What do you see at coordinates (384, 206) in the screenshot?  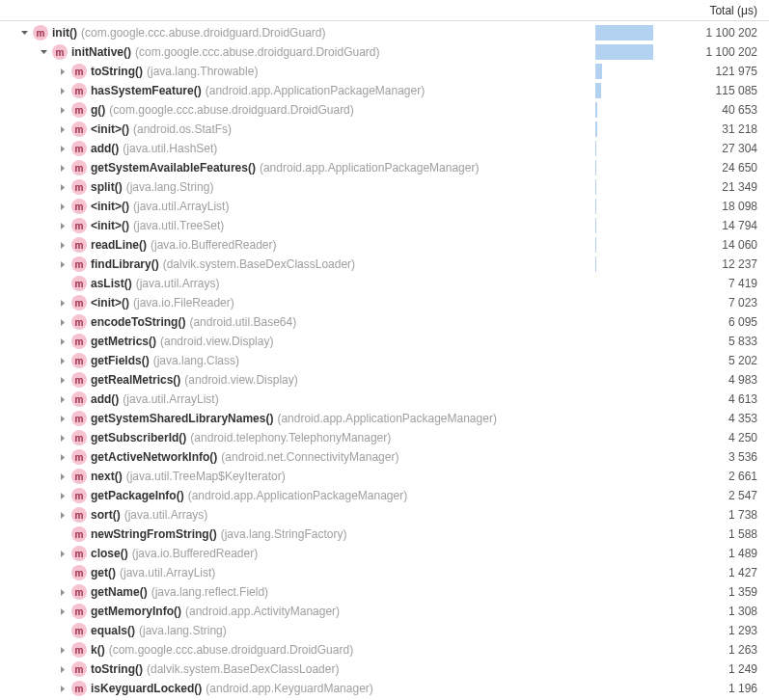 I see `tree-row: m<init>()(java.util.ArrayList)18 098` at bounding box center [384, 206].